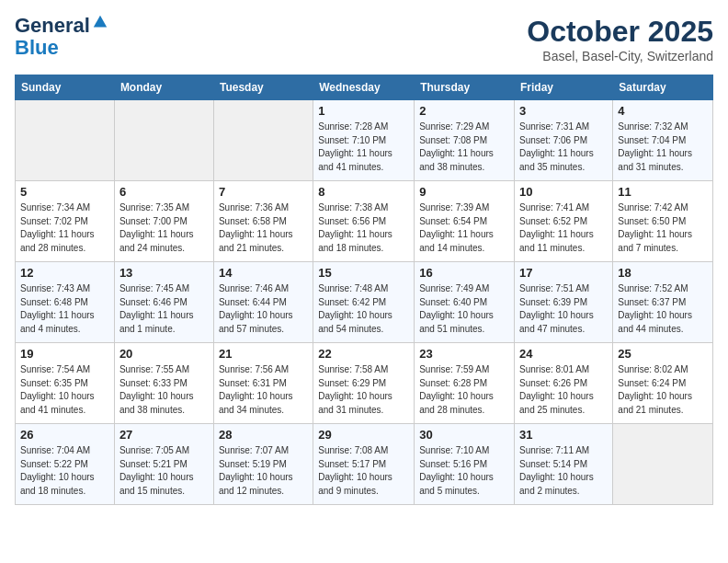  I want to click on calendar-cell: 4Sunrise: 7:32 AM Sunset: 7:04 PM Daylig…, so click(664, 141).